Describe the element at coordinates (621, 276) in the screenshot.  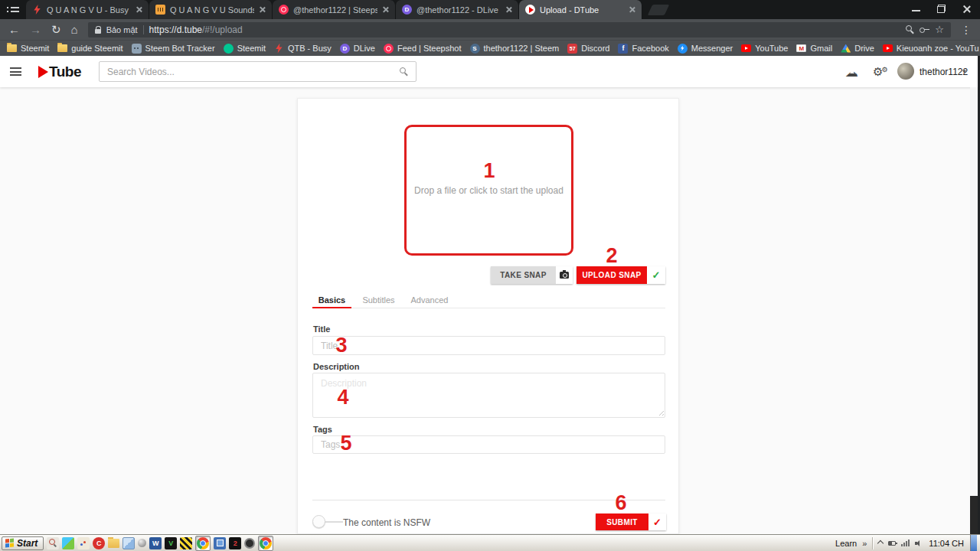
I see `upload-snap-button: UPLOAD SNAP ✓` at that location.